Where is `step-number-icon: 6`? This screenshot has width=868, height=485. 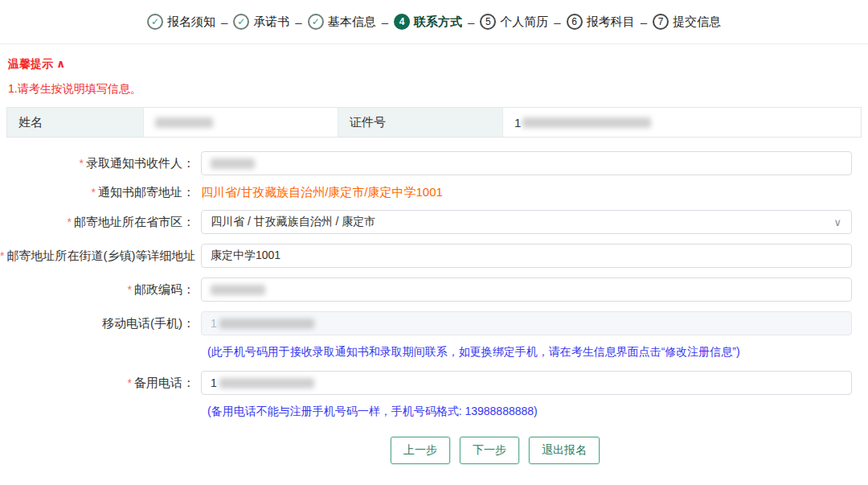
step-number-icon: 6 is located at coordinates (575, 22).